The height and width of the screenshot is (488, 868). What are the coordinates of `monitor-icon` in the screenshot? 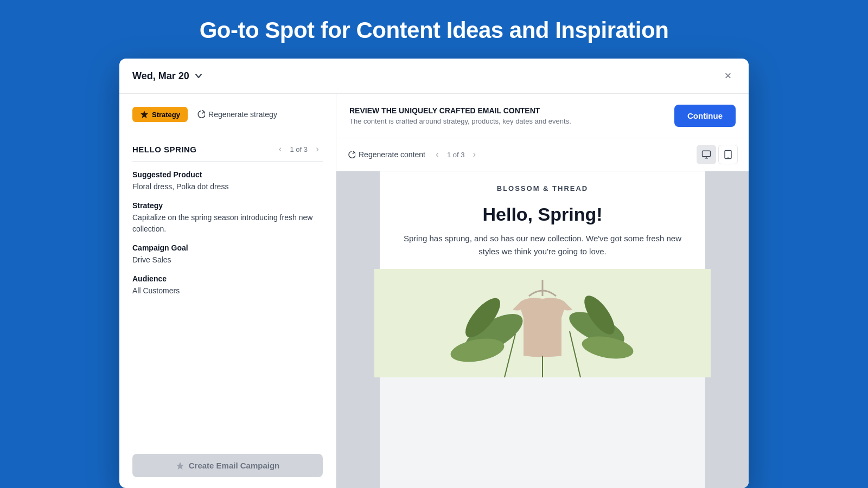 It's located at (706, 155).